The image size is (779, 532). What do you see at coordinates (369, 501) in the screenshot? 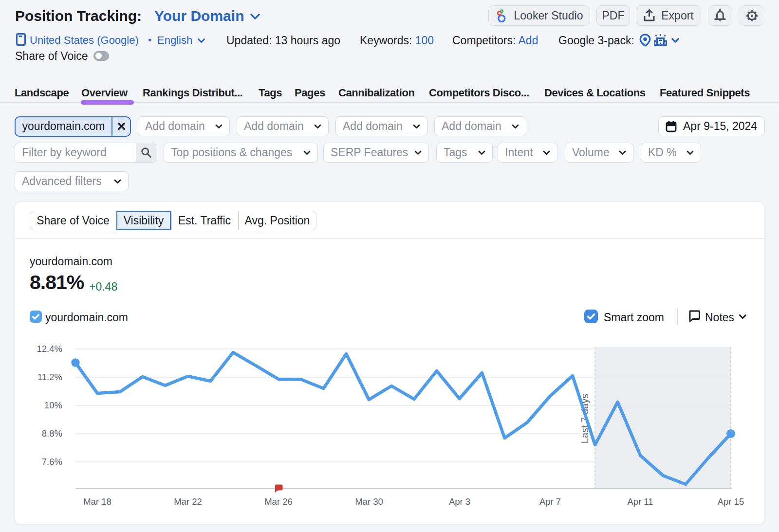
I see `svg-text: Mar 30` at bounding box center [369, 501].